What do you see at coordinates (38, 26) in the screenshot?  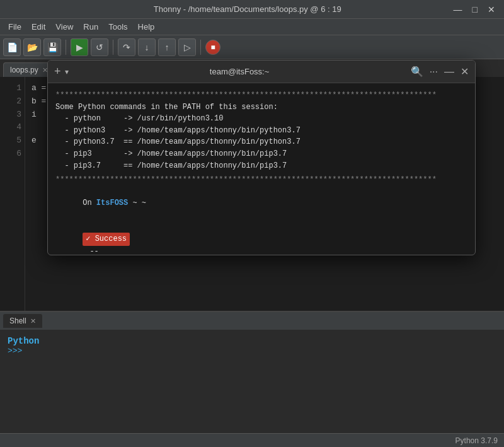 I see `menu-edit: Edit` at bounding box center [38, 26].